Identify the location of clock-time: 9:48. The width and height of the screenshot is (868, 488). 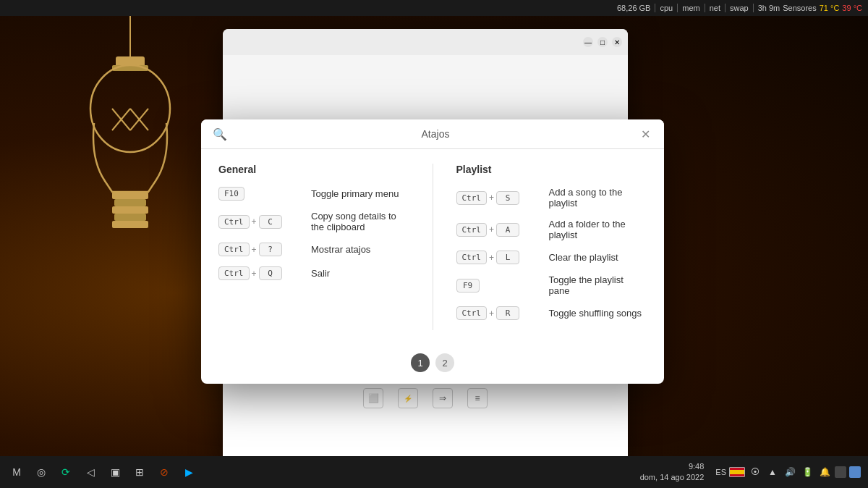
(673, 466).